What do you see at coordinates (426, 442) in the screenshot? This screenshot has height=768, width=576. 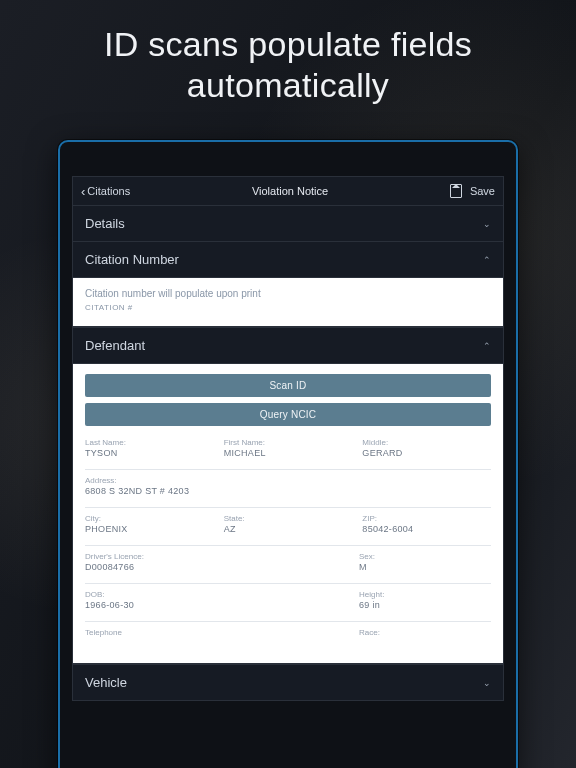 I see `label-middle: Middle:` at bounding box center [426, 442].